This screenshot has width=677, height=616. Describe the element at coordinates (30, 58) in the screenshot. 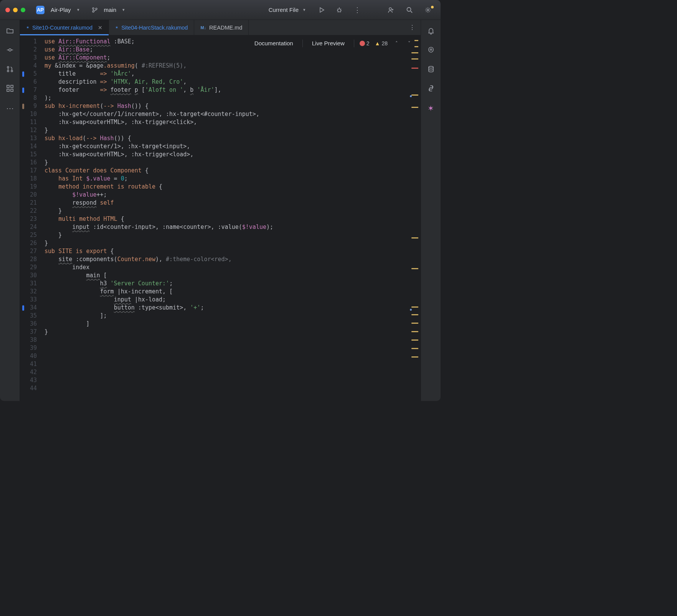

I see `line-number: 3` at that location.